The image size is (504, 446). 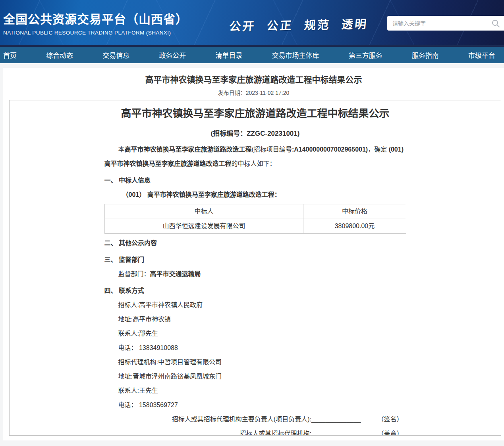 What do you see at coordinates (95, 33) in the screenshot?
I see `site-logo-subtitle: NATIONAL PUBLIC RESOURCE TRADING PLATFOR…` at bounding box center [95, 33].